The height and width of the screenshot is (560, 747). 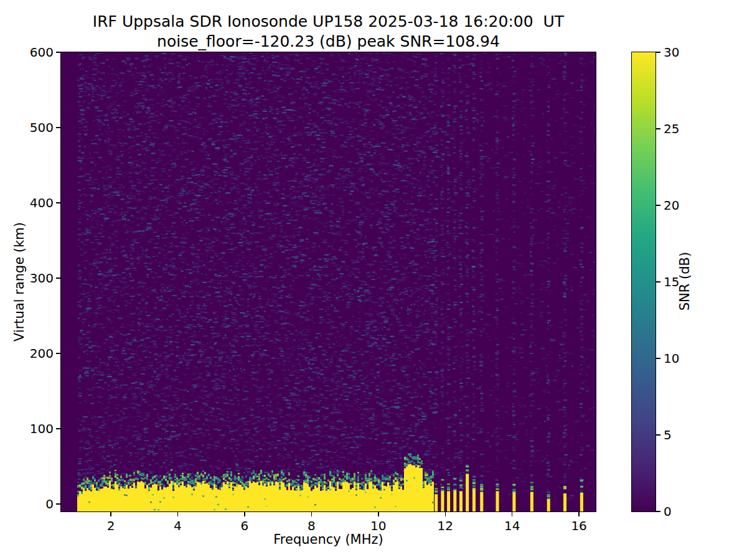 I want to click on colorbar-tick-label: 25, so click(x=682, y=129).